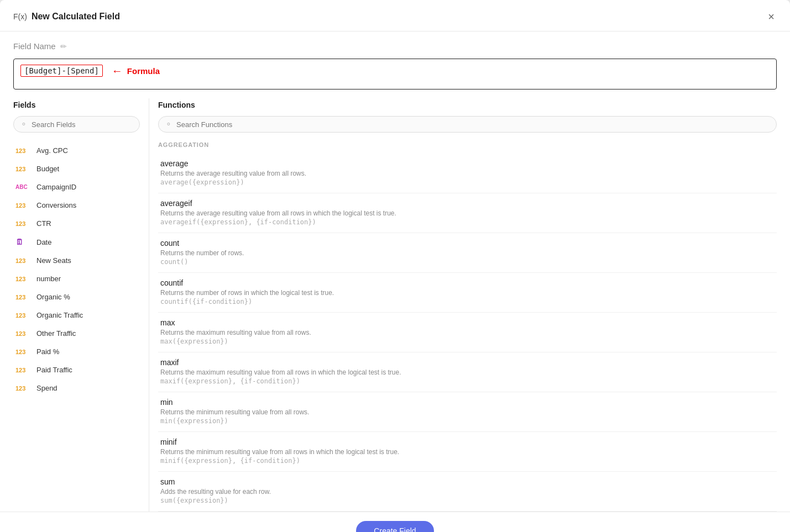 The image size is (790, 532). I want to click on field-name-text: CTR, so click(44, 223).